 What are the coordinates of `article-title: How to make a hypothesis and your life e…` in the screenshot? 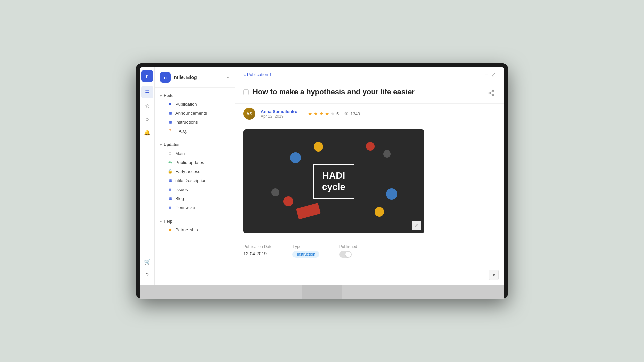 It's located at (368, 92).